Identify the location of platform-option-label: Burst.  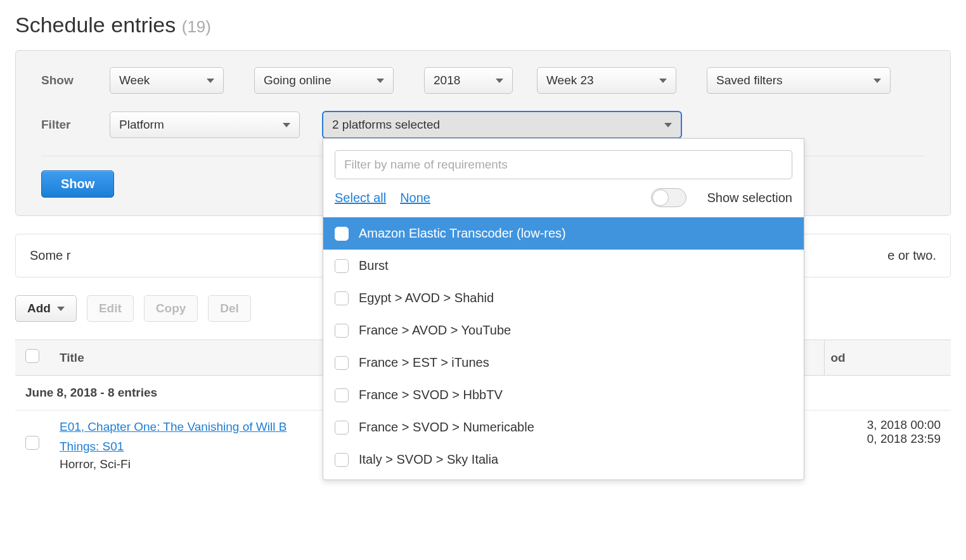
(374, 266).